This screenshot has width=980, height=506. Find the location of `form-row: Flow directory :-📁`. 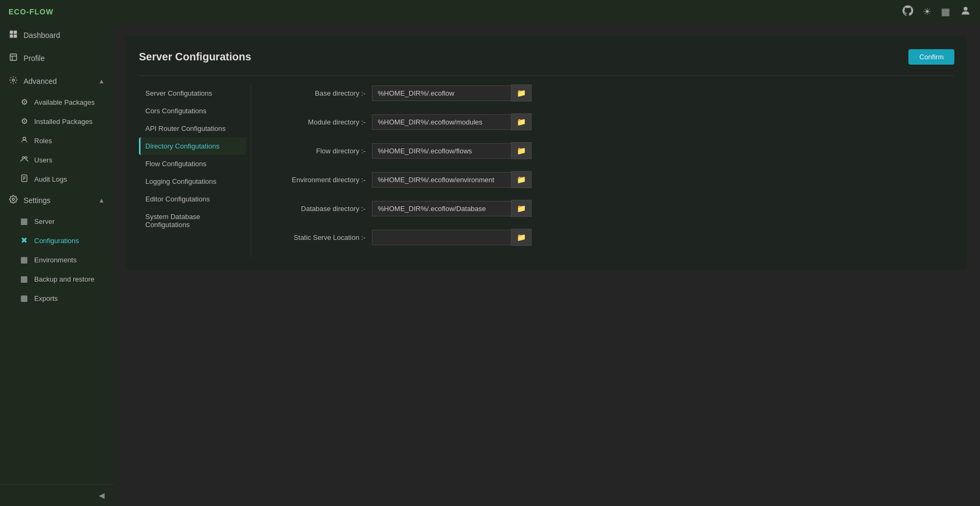

form-row: Flow directory :-📁 is located at coordinates (603, 151).